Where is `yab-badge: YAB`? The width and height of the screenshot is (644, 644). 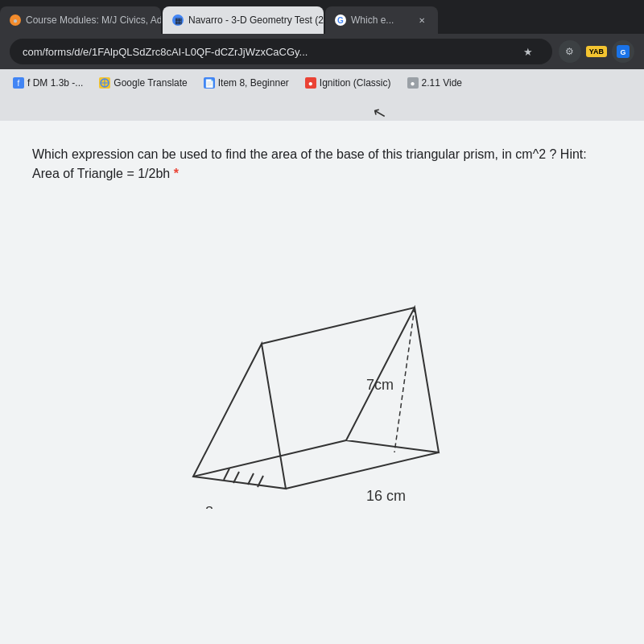 yab-badge: YAB is located at coordinates (597, 52).